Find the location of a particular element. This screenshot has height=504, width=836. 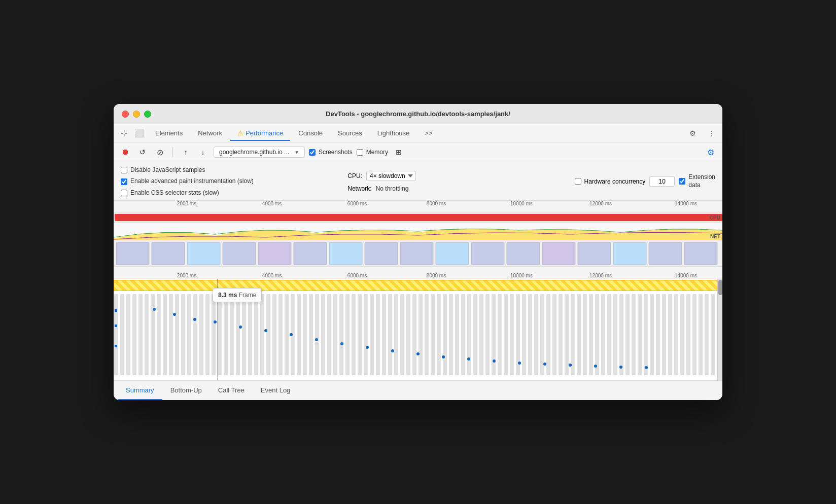

tab-network: Network is located at coordinates (210, 133).